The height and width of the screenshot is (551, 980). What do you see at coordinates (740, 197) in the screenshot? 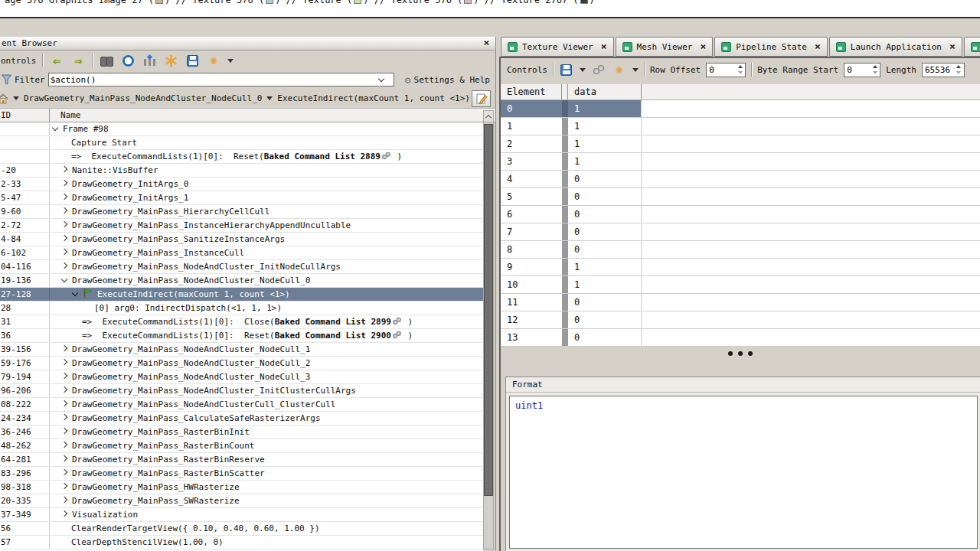
I see `buffer-row: 50` at bounding box center [740, 197].